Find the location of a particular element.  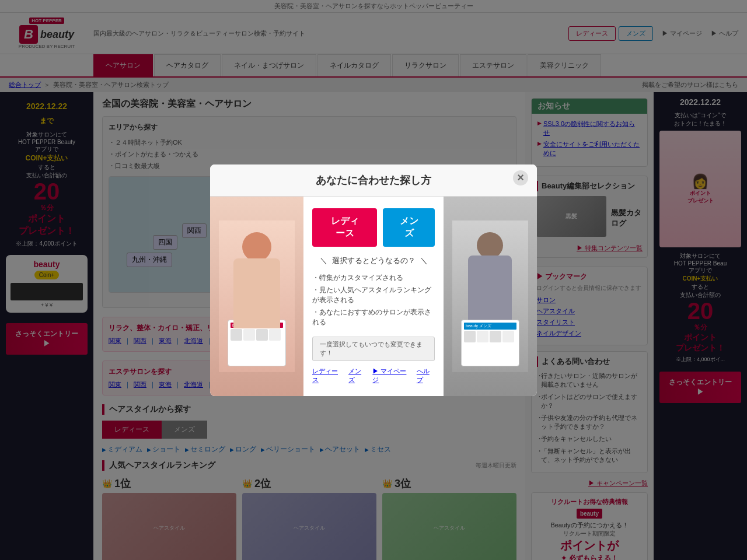

man-body is located at coordinates (490, 288).